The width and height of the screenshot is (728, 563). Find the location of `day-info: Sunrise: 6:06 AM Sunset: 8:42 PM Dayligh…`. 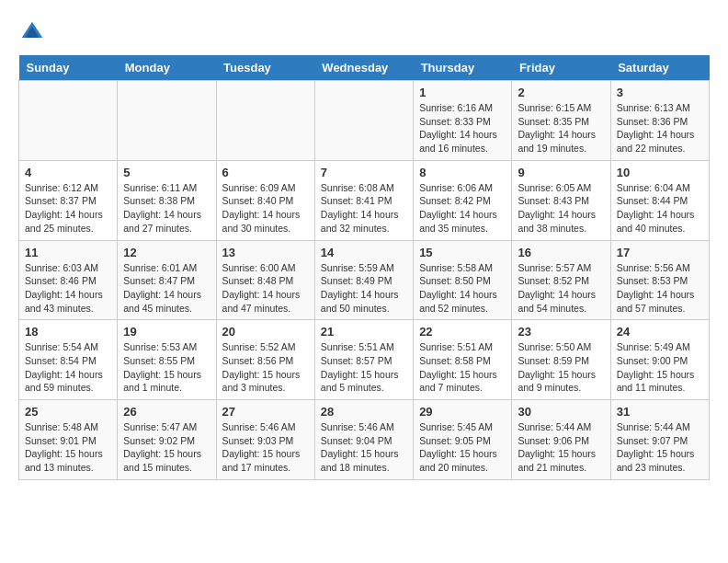

day-info: Sunrise: 6:06 AM Sunset: 8:42 PM Dayligh… is located at coordinates (462, 208).